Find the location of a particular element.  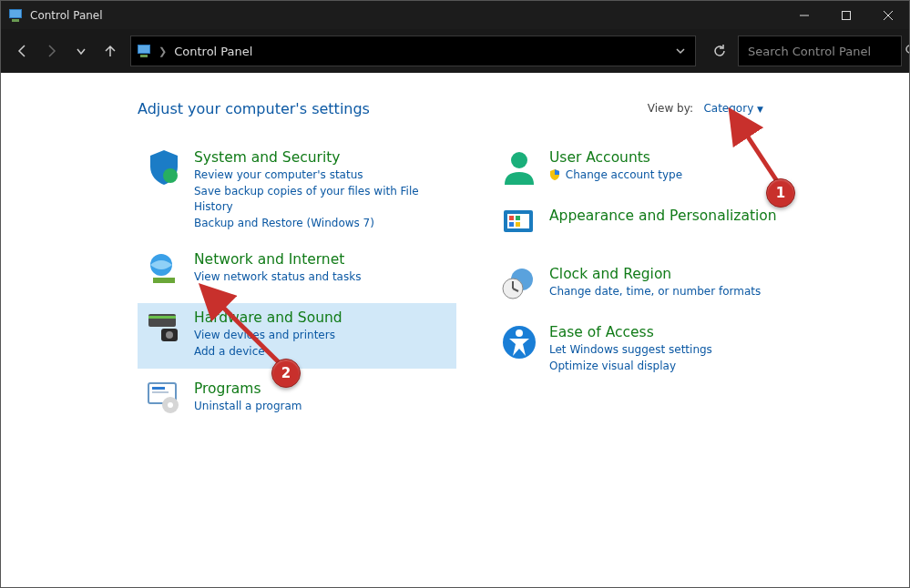

clock-globe-icon is located at coordinates (519, 284).